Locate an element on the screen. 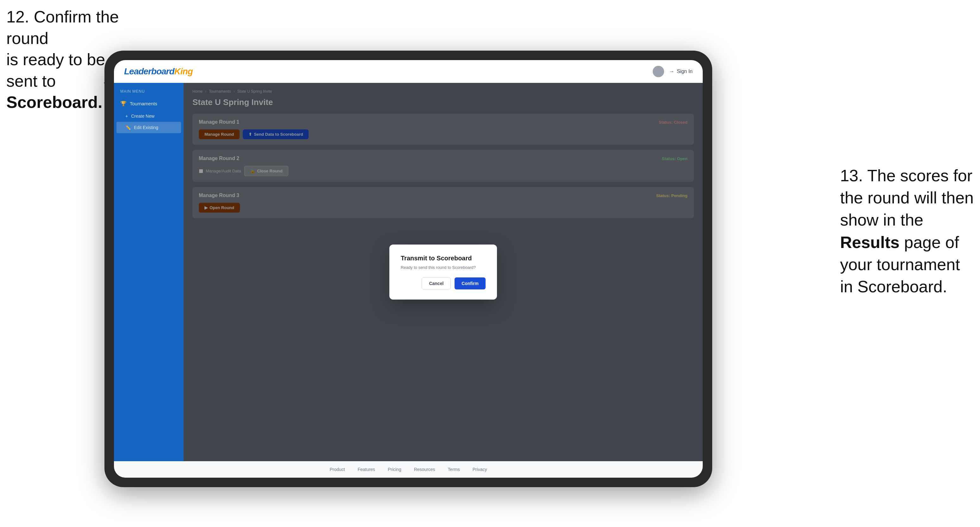  avatar is located at coordinates (659, 71).